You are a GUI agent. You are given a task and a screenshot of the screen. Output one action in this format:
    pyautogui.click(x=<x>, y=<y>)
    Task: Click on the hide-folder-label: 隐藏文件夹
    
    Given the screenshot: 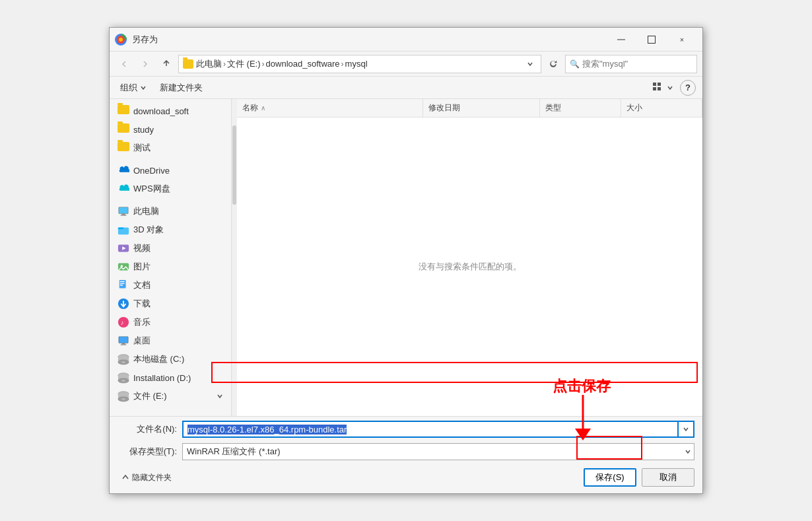 What is the action you would take?
    pyautogui.click(x=152, y=478)
    